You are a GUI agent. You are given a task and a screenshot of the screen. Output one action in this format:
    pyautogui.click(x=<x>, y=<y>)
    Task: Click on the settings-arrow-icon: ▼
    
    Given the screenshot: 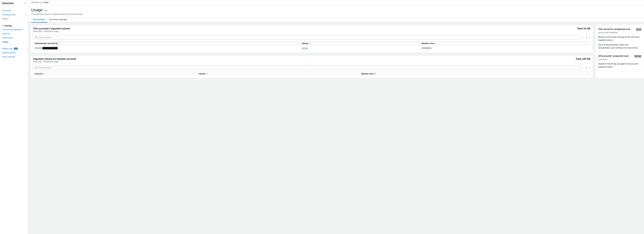 What is the action you would take?
    pyautogui.click(x=3, y=26)
    